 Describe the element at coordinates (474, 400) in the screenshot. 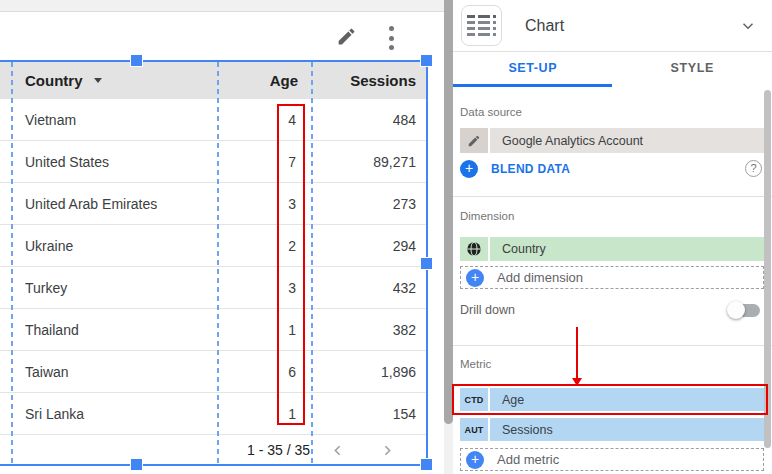

I see `badge-label: CTD` at that location.